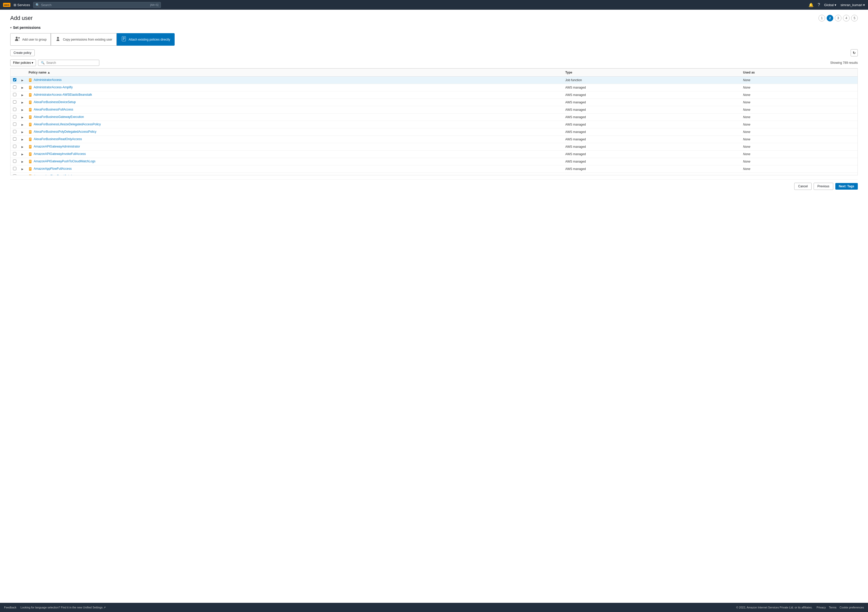 The width and height of the screenshot is (868, 612). What do you see at coordinates (67, 124) in the screenshot?
I see `policy-name-link: AlexaForBusinessLifesizeDelegatedAccessP…` at bounding box center [67, 124].